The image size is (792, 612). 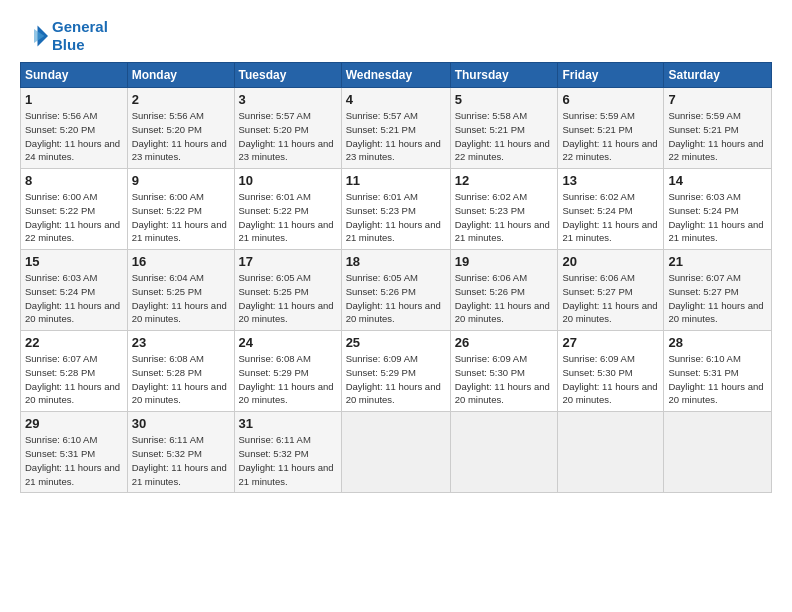 What do you see at coordinates (504, 342) in the screenshot?
I see `day-number: 26` at bounding box center [504, 342].